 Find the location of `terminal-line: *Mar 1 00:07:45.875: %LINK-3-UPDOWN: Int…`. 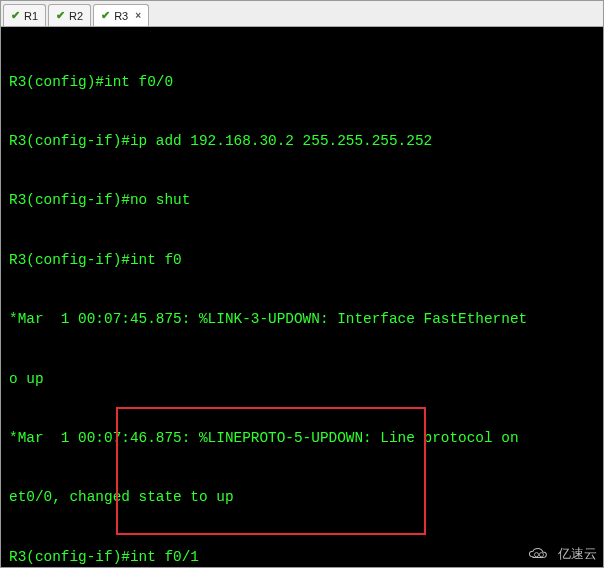

terminal-line: *Mar 1 00:07:45.875: %LINK-3-UPDOWN: Int… is located at coordinates (303, 320).